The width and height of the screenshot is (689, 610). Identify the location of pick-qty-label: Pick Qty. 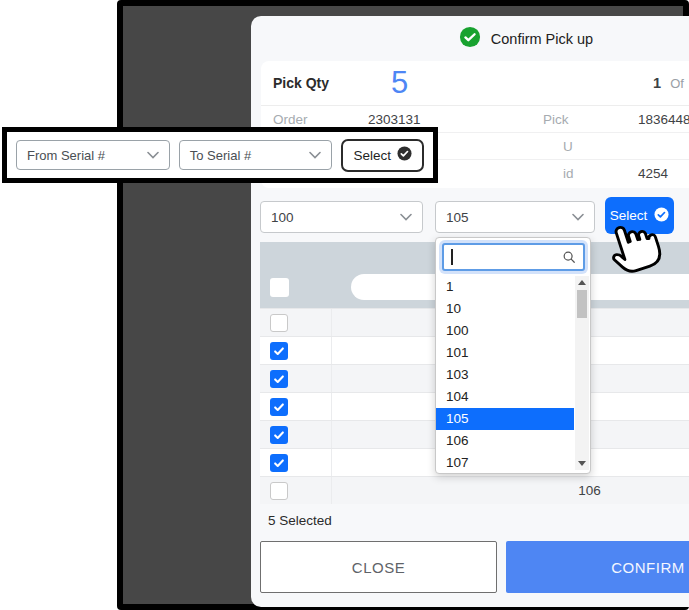
(301, 83).